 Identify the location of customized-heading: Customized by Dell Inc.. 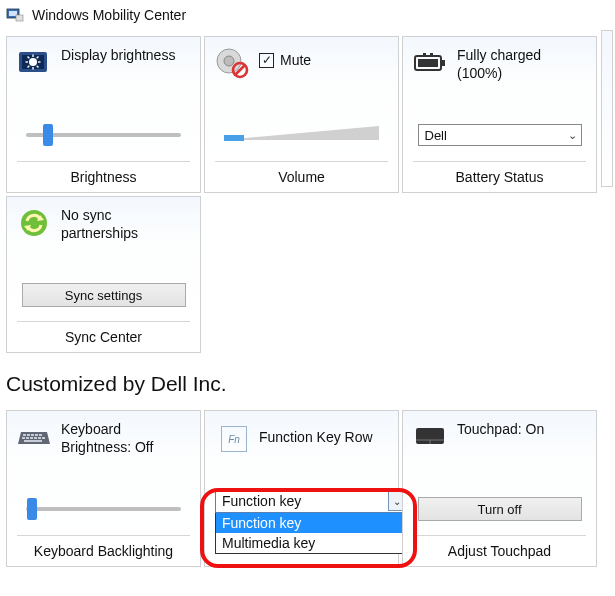
(308, 383).